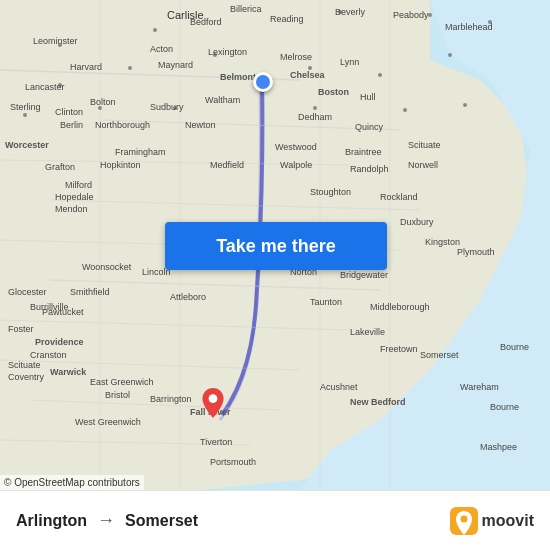 The height and width of the screenshot is (550, 550). I want to click on svg-text: Woonsocket, so click(107, 267).